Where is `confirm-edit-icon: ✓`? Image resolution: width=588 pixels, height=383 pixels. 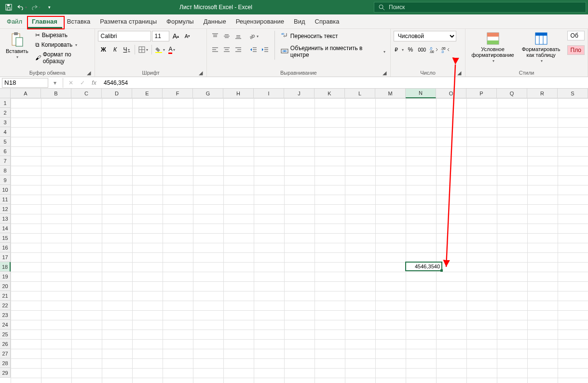
confirm-edit-icon: ✓ is located at coordinates (82, 83).